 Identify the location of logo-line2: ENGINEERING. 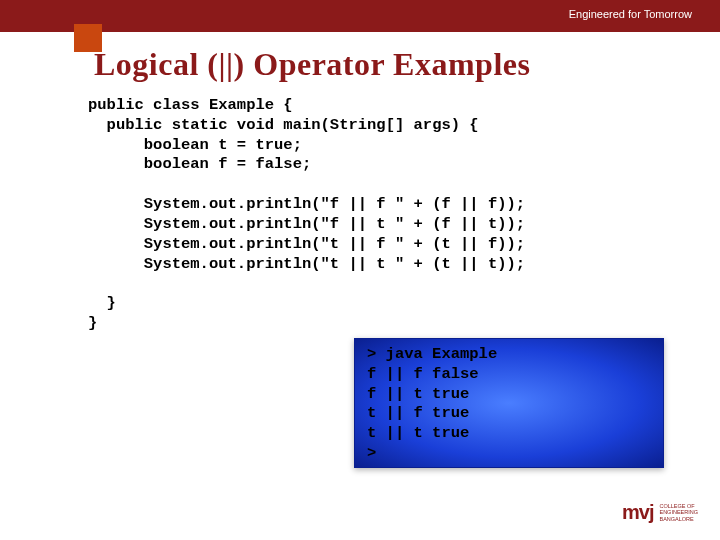
(678, 512).